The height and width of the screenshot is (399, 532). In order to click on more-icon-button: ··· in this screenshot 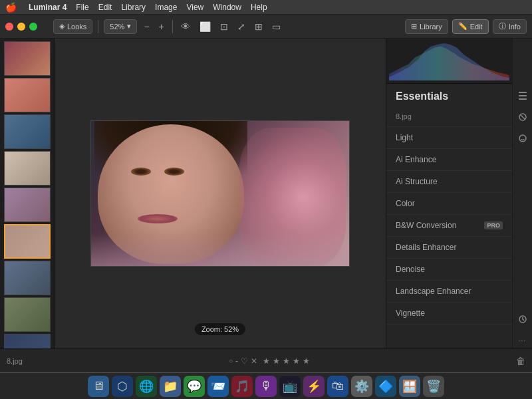, I will do `click(523, 340)`.